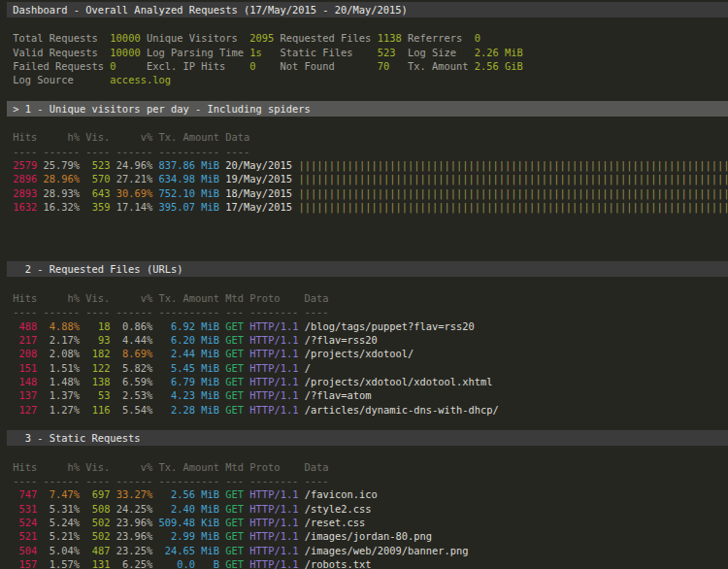  I want to click on cell-vis: 570, so click(97, 179).